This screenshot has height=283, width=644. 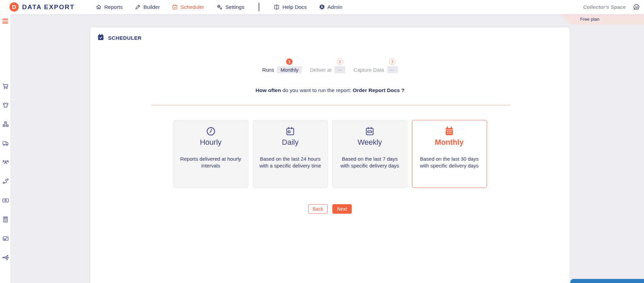 What do you see at coordinates (14, 7) in the screenshot?
I see `brand-logo-icon: D` at bounding box center [14, 7].